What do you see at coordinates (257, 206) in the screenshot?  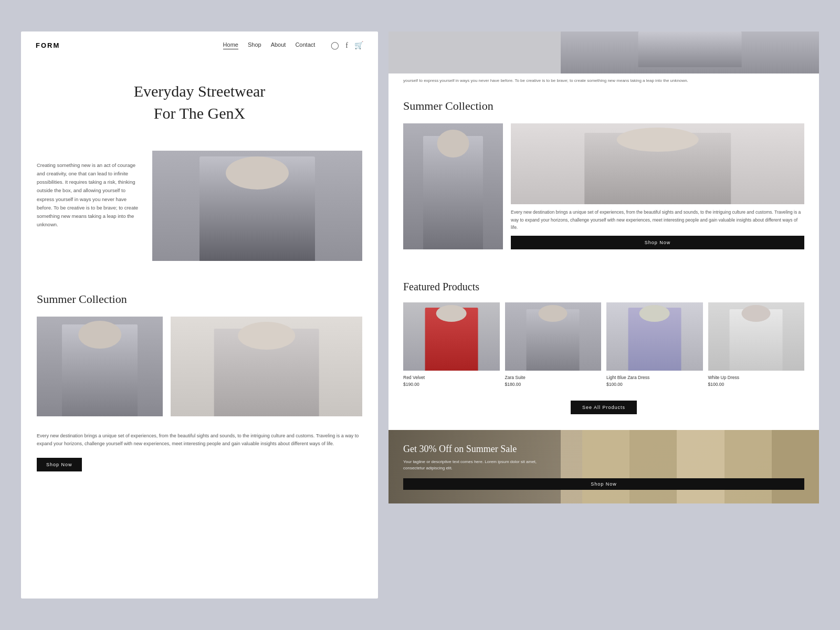 I see `hero-image` at bounding box center [257, 206].